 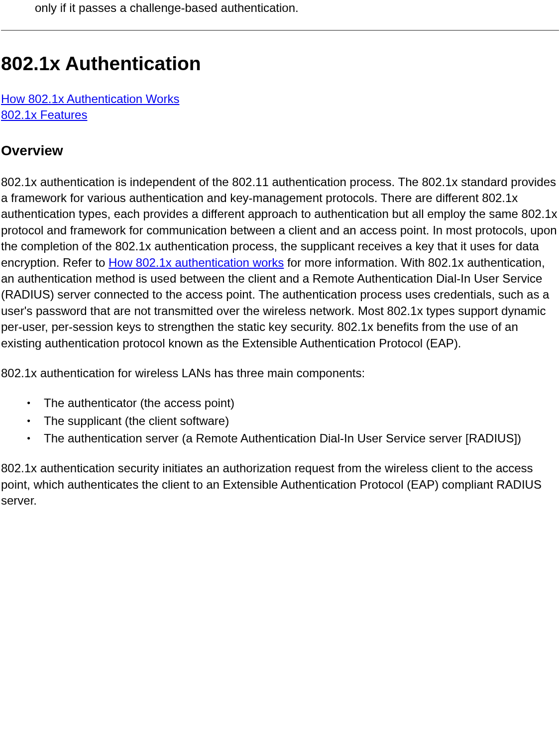 I want to click on list-item: The authentication server (a Remote Auth…, so click(x=293, y=438).